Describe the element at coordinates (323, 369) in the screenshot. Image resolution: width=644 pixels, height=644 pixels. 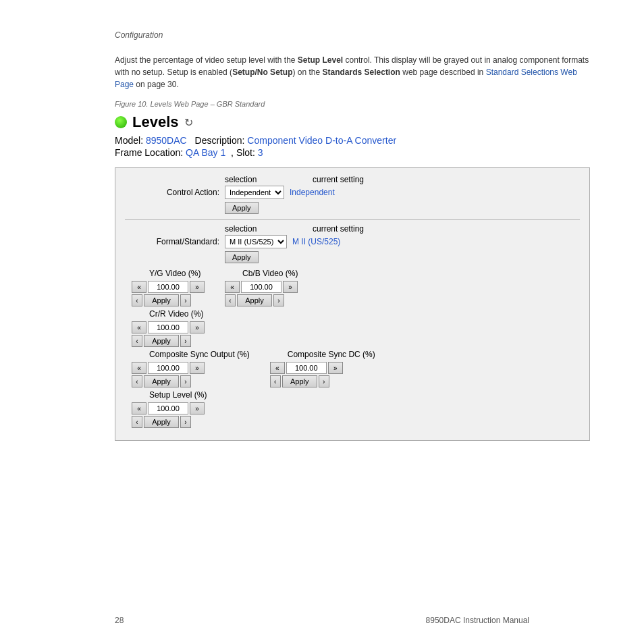
I see `composite-dc-group: Composite Sync DC (%) « » ‹ Apply ›` at that location.